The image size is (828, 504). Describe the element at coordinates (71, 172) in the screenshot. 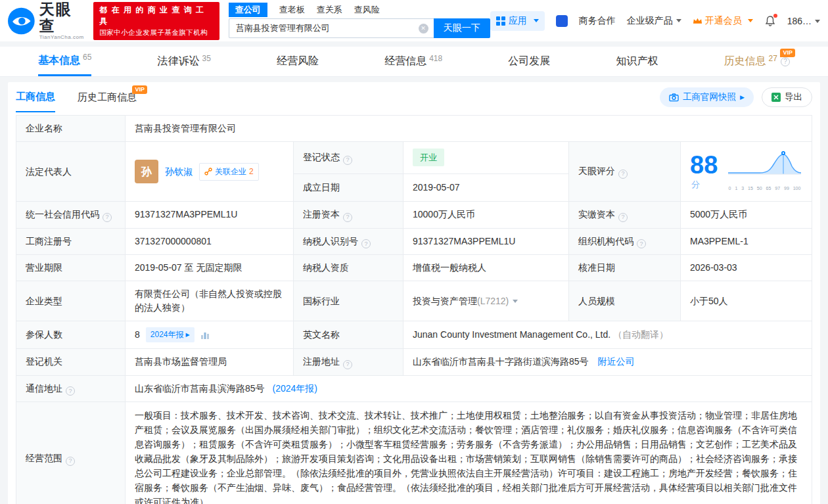

I see `field-label-legal-rep: 法定代表人` at that location.